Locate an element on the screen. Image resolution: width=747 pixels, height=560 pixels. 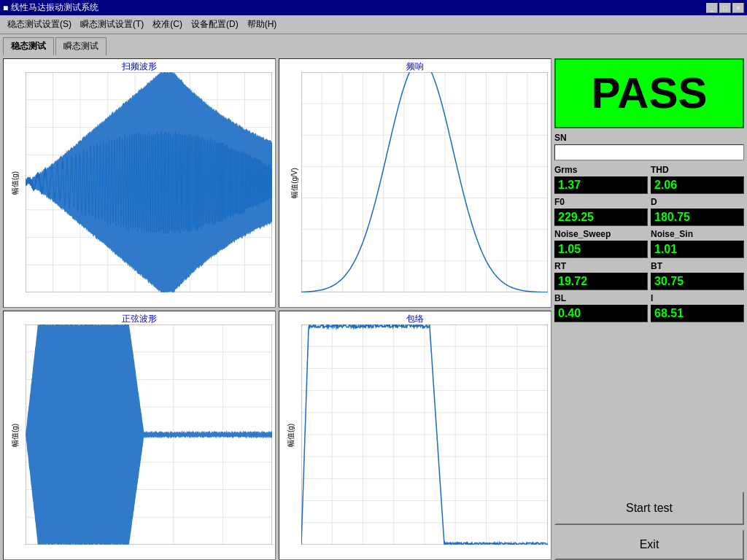
envelope-y-label: 幅值(g) is located at coordinates (291, 435).